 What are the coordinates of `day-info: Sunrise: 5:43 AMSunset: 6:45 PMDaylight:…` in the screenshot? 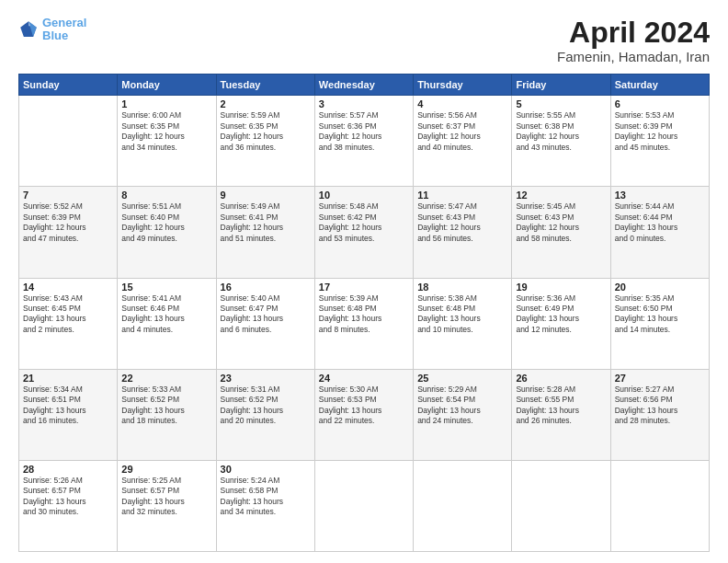 It's located at (68, 315).